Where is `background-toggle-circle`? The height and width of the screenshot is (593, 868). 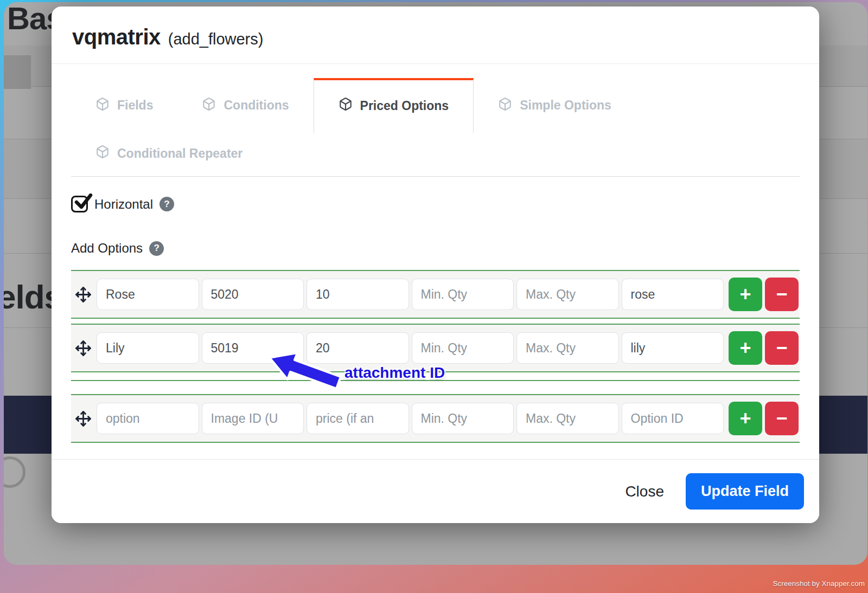 background-toggle-circle is located at coordinates (15, 472).